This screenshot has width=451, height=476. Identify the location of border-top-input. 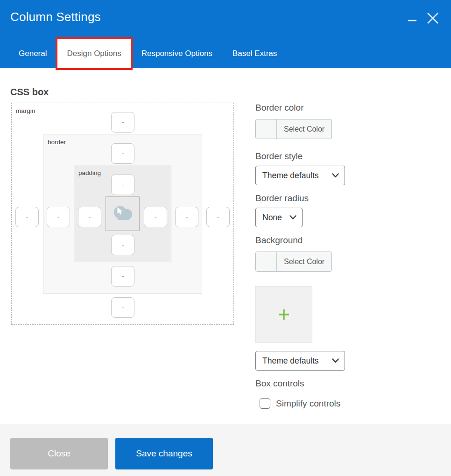
(123, 154).